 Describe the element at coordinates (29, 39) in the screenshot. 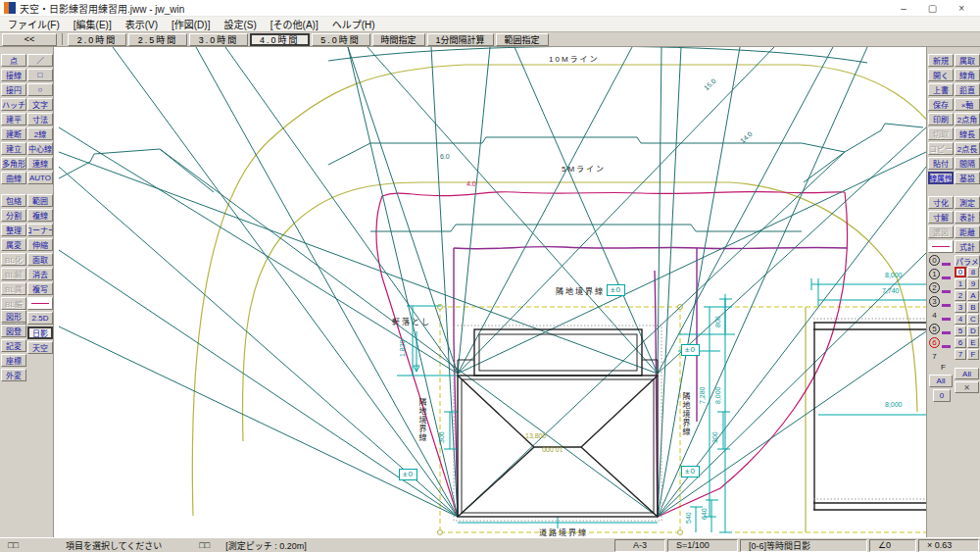

I see `back-button: <<` at that location.